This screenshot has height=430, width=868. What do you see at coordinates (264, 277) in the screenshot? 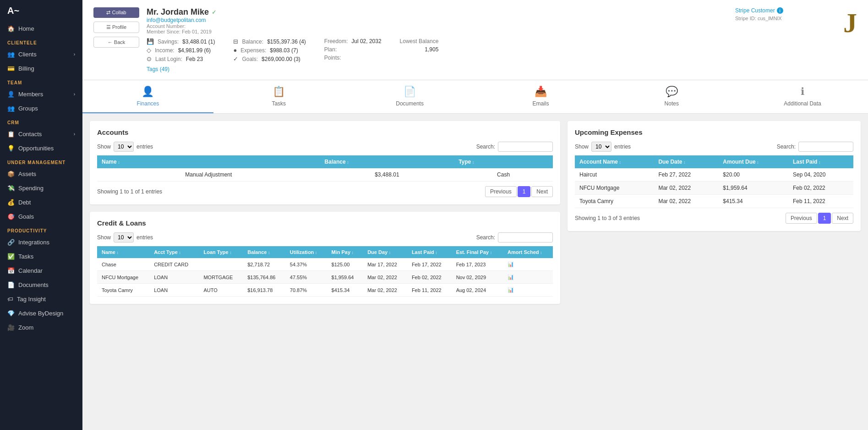
I see `loan-balance: $135,764.86` at bounding box center [264, 277].